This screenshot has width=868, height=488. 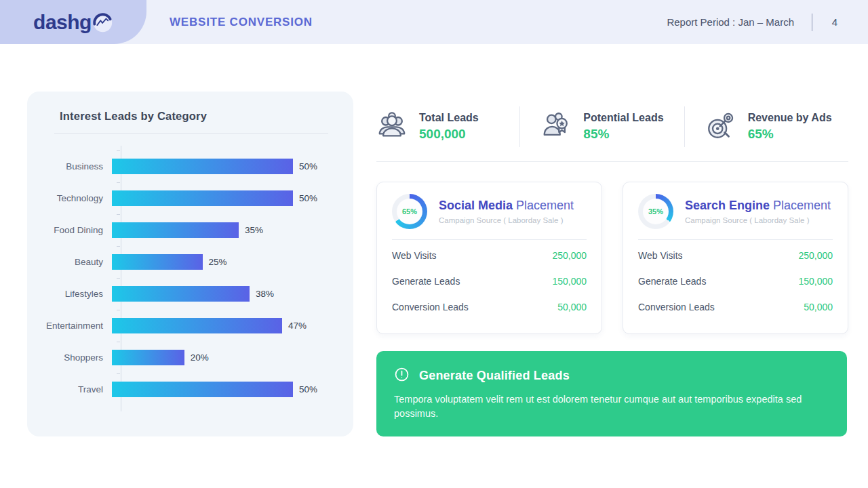 I want to click on stat-label: Potential Leads, so click(x=623, y=118).